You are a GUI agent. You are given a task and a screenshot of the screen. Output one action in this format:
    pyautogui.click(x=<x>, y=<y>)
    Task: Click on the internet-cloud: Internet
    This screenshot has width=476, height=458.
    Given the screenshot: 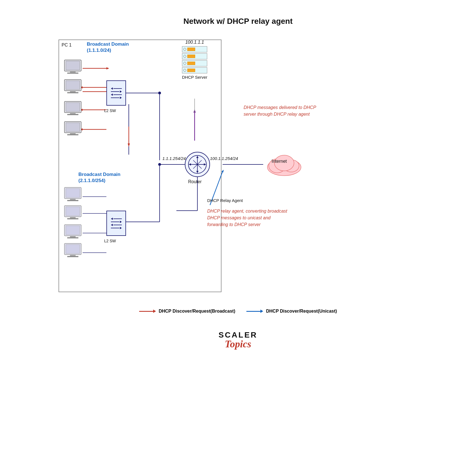 What is the action you would take?
    pyautogui.click(x=284, y=165)
    